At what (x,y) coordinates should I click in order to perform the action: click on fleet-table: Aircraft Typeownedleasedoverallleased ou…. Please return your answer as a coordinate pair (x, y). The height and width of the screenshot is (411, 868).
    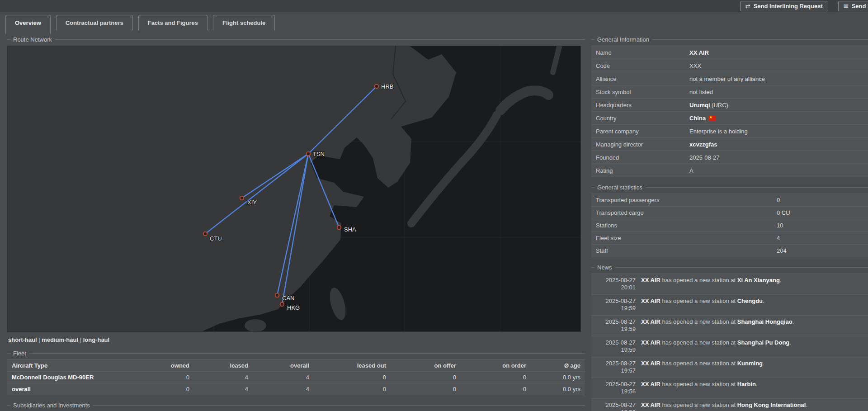
    Looking at the image, I should click on (296, 377).